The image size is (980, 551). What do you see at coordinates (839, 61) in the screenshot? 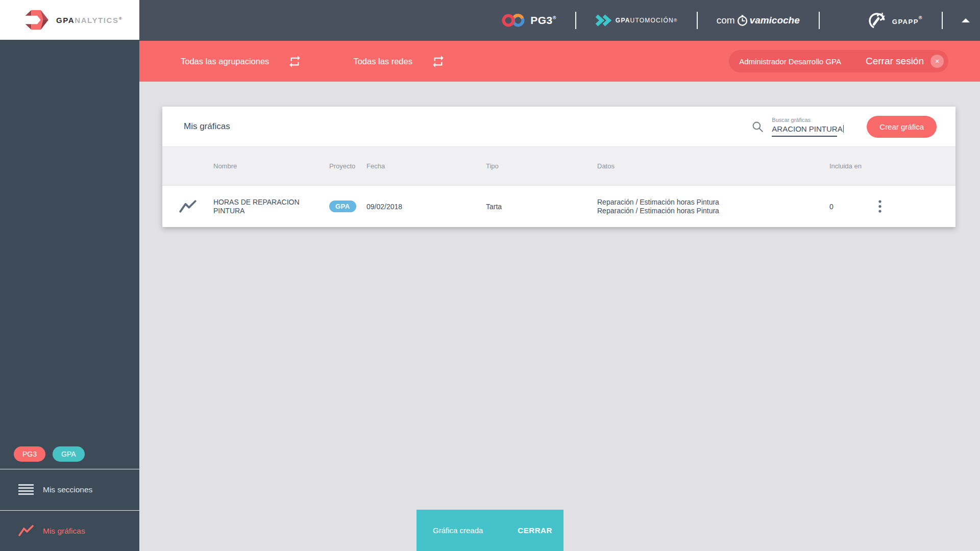
I see `session-chip: Administrador Desarrollo GPA Cerrar sesi…` at bounding box center [839, 61].